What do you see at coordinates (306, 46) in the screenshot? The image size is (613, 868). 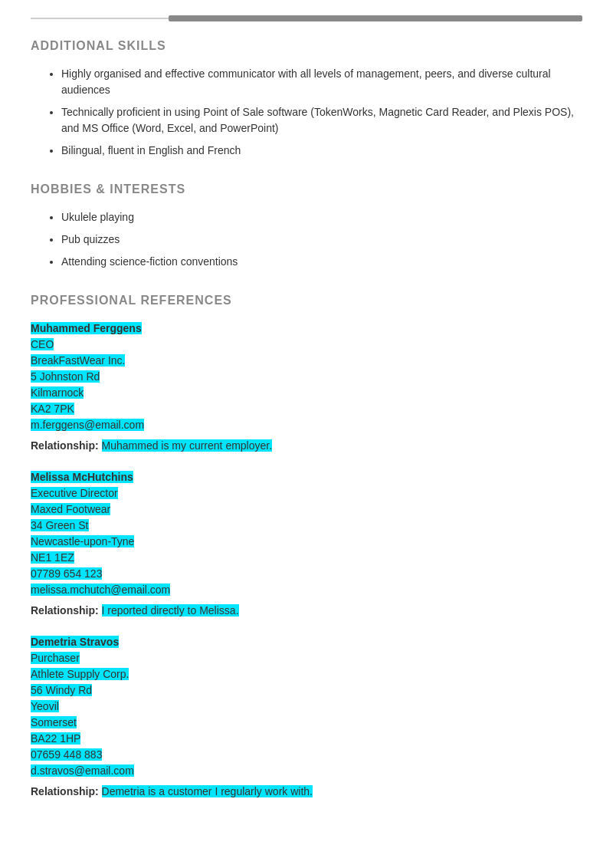 I see `additional-skills-title: ADDITIONAL SKILLS` at bounding box center [306, 46].